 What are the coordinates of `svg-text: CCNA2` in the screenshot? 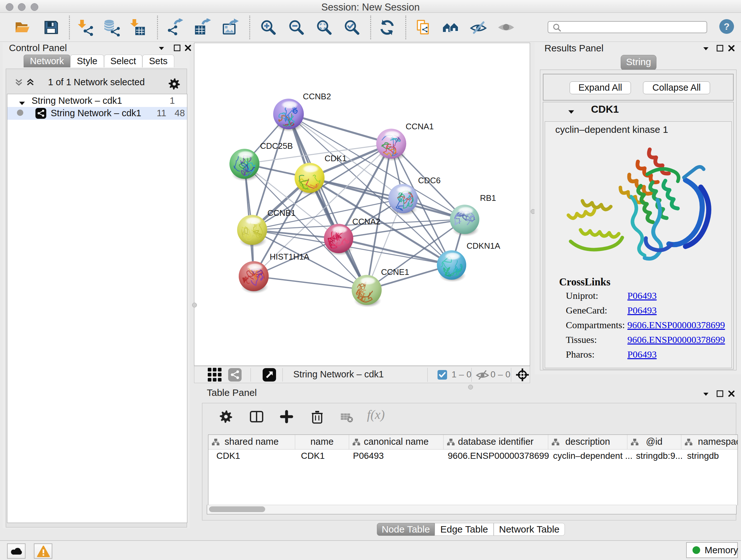 It's located at (366, 222).